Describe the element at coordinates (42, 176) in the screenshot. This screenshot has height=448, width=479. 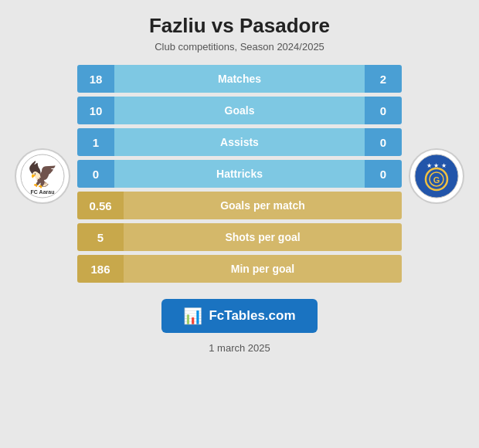
I see `fc-aarau-svg: 🦅 FC Aarau` at that location.